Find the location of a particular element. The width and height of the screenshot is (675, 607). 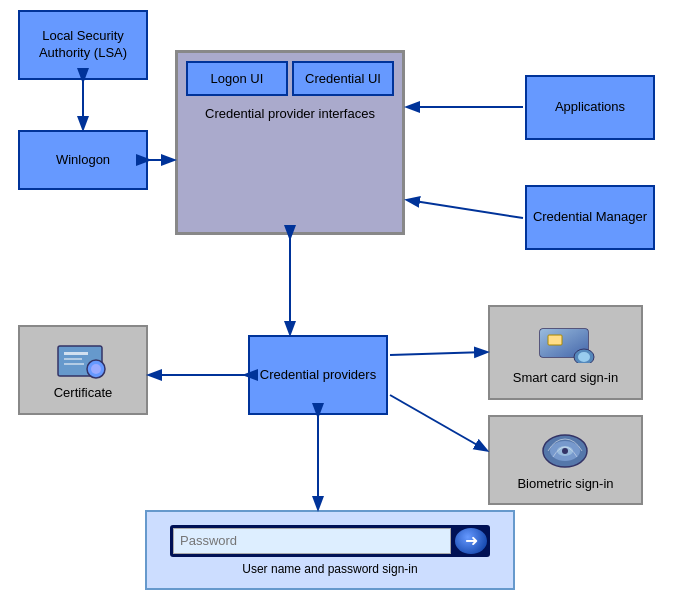

certificate-icon is located at coordinates (83, 361).